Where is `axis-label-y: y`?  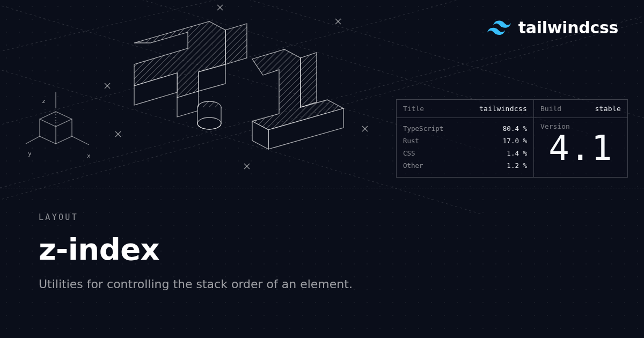
axis-label-y: y is located at coordinates (30, 153).